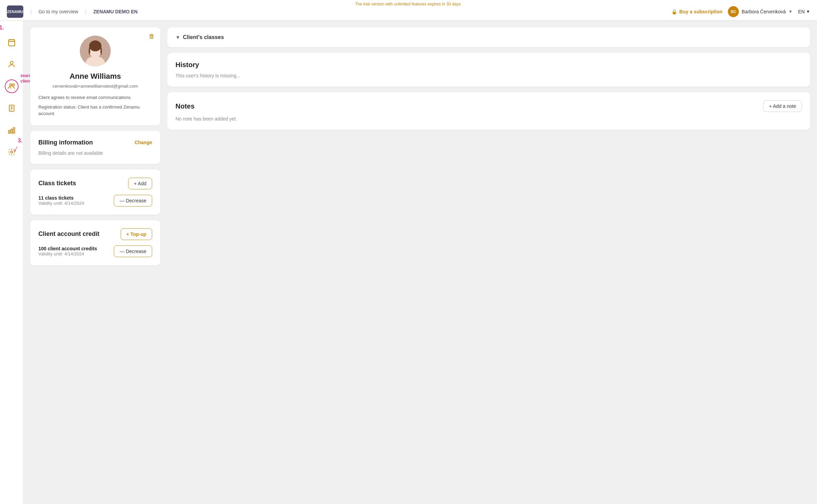 This screenshot has height=504, width=817. Describe the element at coordinates (95, 262) in the screenshot. I see `left-column: 🗑 Anne Williams cervenkovab+an` at that location.